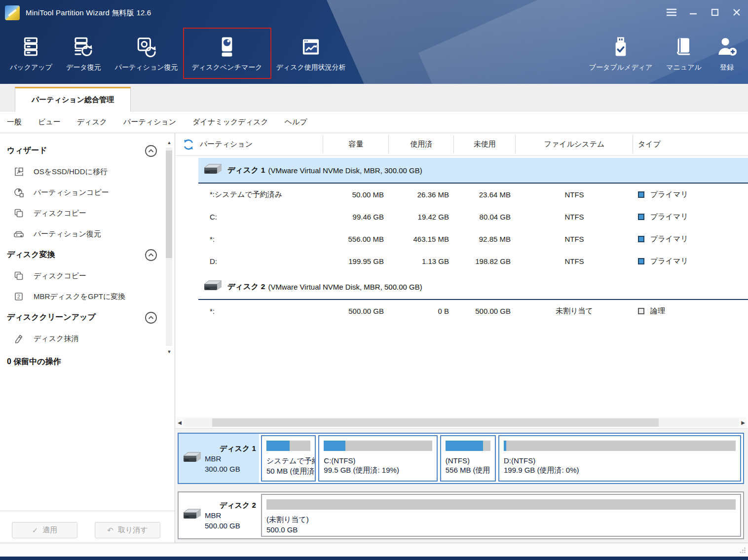  Describe the element at coordinates (462, 194) in the screenshot. I see `partition-row-0-0: *:システムで予約済み 50.00 MB 26.36 MB 23.64 MB N…` at that location.